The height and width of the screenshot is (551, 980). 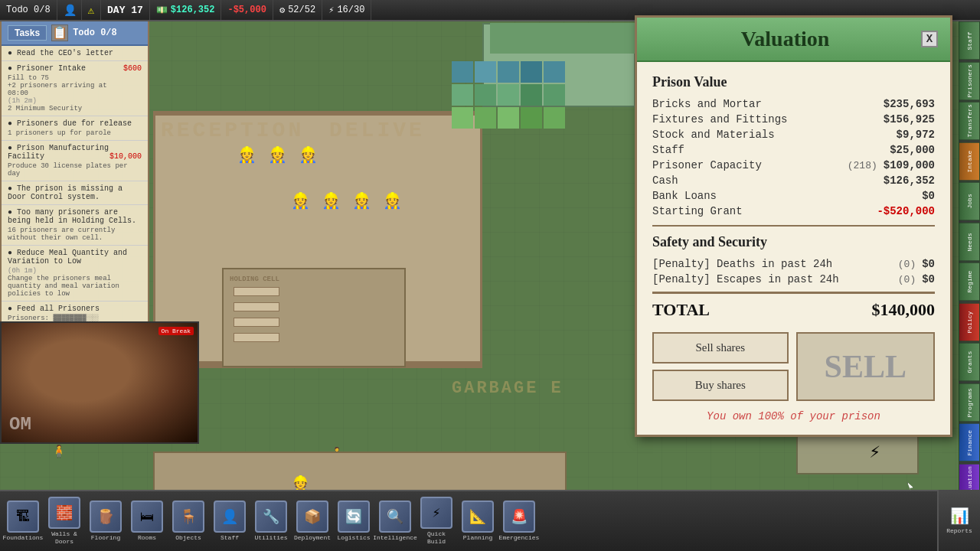 What do you see at coordinates (929, 39) in the screenshot?
I see `valuation-close-button: X` at bounding box center [929, 39].